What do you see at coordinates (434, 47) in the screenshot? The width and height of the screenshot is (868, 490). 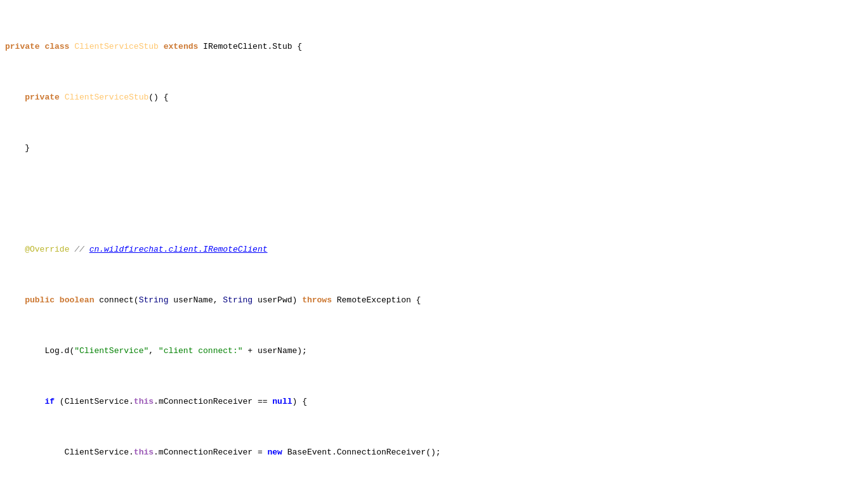 I see `line-1: private class ClientServiceStub extends …` at bounding box center [434, 47].